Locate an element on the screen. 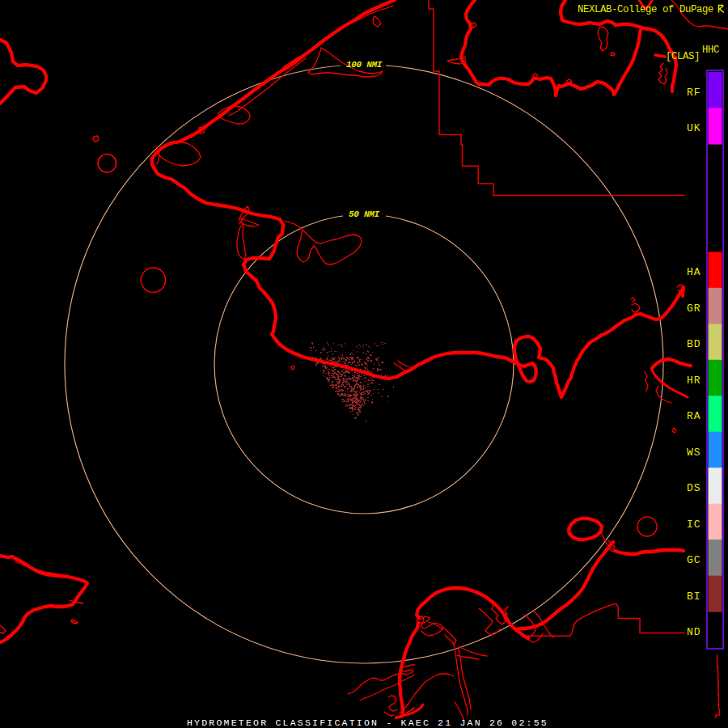  svg-text:HYDROMETEOR CLASSIFICATION - K: HYDROMETEOR CLASSIFICATION - KAEC 21 JAN… is located at coordinates (367, 723).